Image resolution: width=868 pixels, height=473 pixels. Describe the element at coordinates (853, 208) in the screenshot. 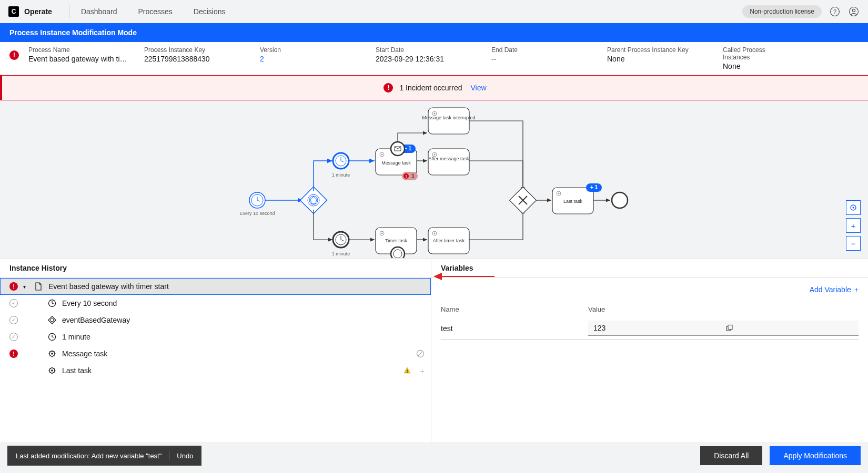

I see `zoom-reset-button` at that location.